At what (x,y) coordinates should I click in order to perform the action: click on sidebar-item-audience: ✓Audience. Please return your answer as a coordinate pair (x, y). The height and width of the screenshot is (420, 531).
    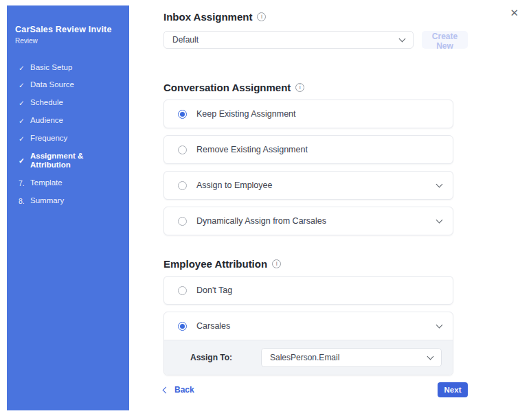
    Looking at the image, I should click on (69, 121).